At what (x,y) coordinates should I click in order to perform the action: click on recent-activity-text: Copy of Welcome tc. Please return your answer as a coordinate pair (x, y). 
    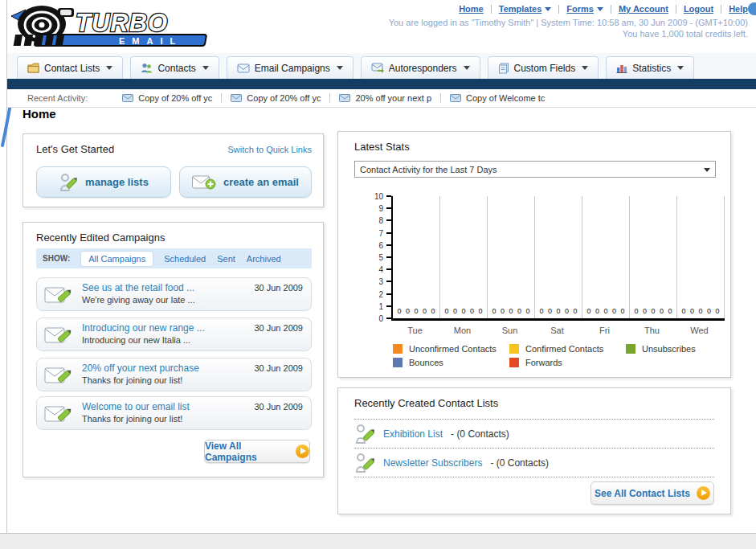
    Looking at the image, I should click on (505, 98).